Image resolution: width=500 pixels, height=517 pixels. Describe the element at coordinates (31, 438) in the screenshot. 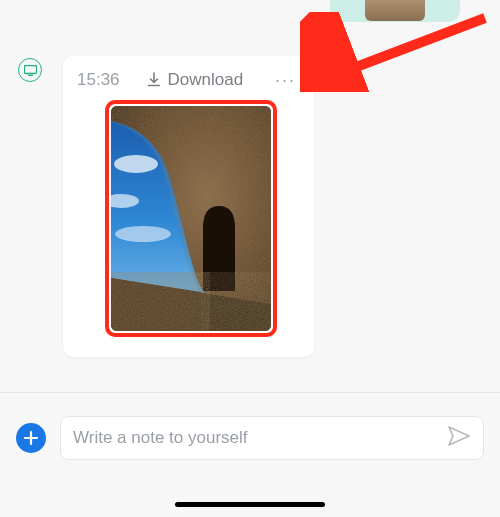

I see `plus-icon` at that location.